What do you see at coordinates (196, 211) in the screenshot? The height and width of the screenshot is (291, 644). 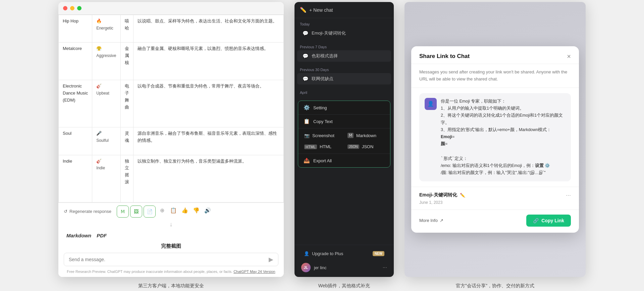 I see `thumbdown-button: 👎` at bounding box center [196, 211].